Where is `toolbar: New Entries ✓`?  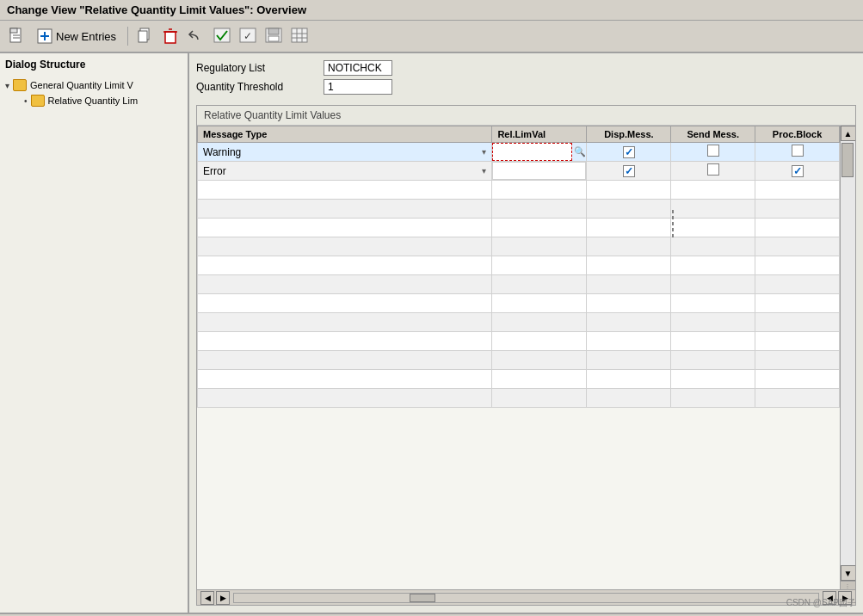
toolbar: New Entries ✓ is located at coordinates (432, 37).